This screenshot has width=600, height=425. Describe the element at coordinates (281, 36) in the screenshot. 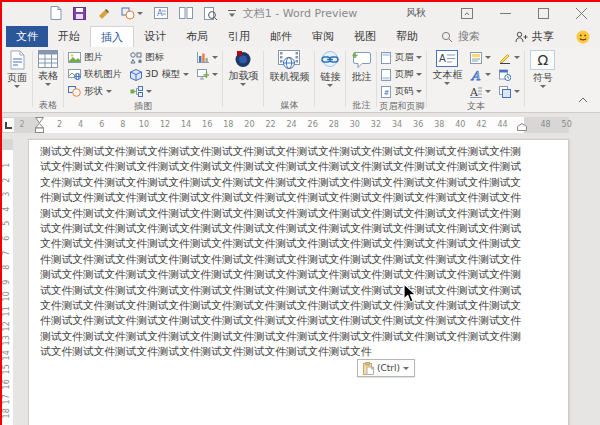

I see `ribbon-tab: 邮件` at that location.